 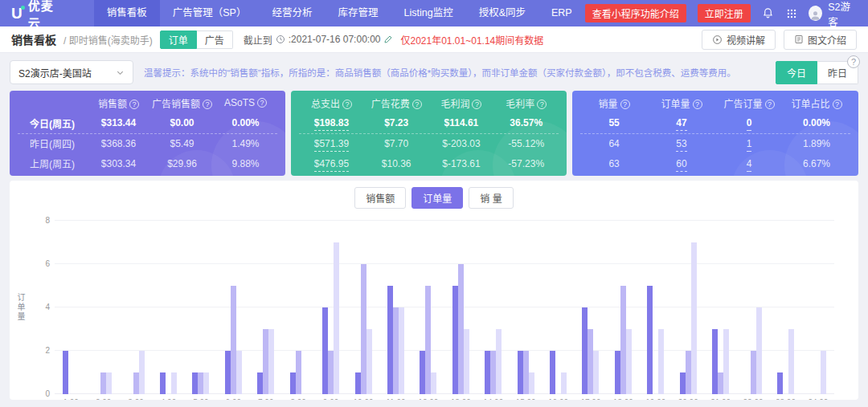 I want to click on metric-value: 63, so click(x=614, y=164).